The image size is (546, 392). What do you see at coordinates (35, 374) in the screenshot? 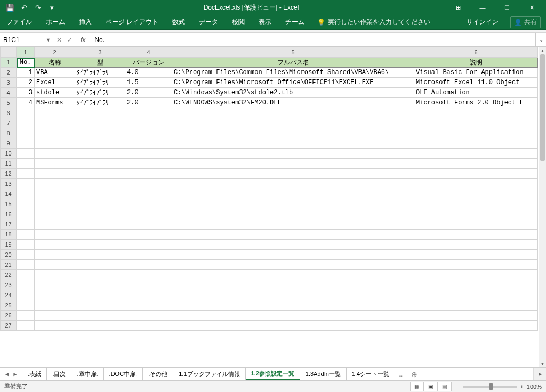
I see `sheet-tab: .表紙` at bounding box center [35, 374].